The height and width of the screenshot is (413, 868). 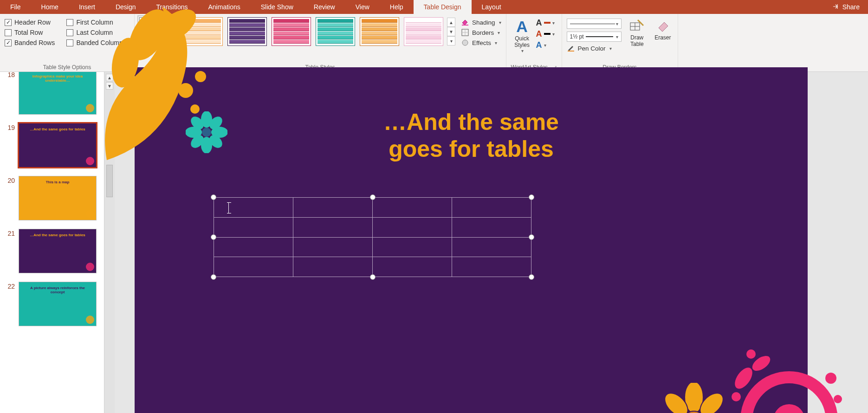 What do you see at coordinates (443, 7) in the screenshot?
I see `tab-table-design: Table Design` at bounding box center [443, 7].